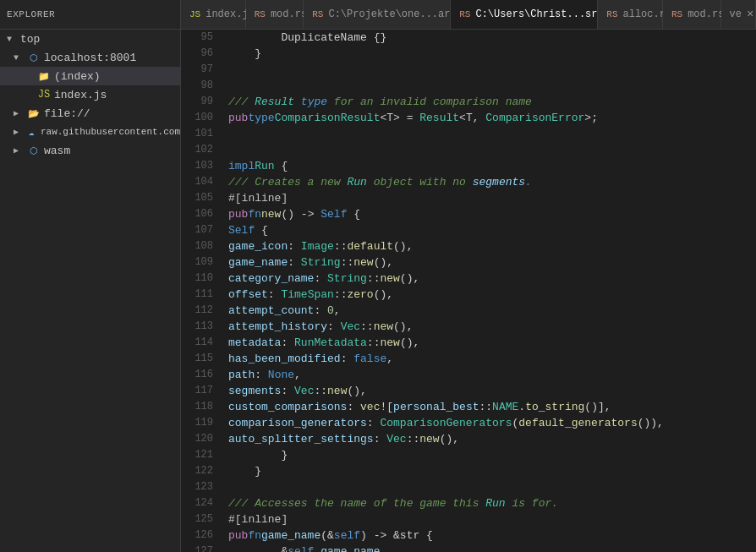 Image resolution: width=756 pixels, height=552 pixels. Describe the element at coordinates (492, 548) in the screenshot. I see `code-line-127: &self.game_name` at that location.